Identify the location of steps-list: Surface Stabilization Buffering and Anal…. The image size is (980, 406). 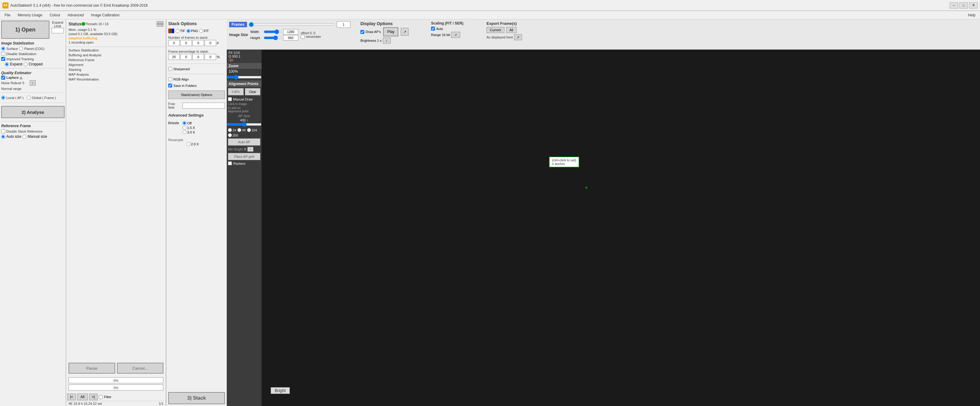
(116, 65).